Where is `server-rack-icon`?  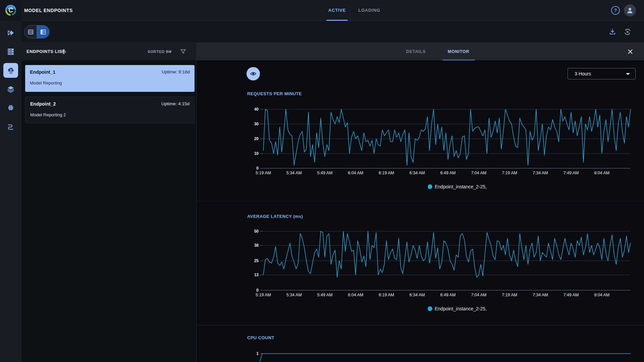
server-rack-icon is located at coordinates (11, 52).